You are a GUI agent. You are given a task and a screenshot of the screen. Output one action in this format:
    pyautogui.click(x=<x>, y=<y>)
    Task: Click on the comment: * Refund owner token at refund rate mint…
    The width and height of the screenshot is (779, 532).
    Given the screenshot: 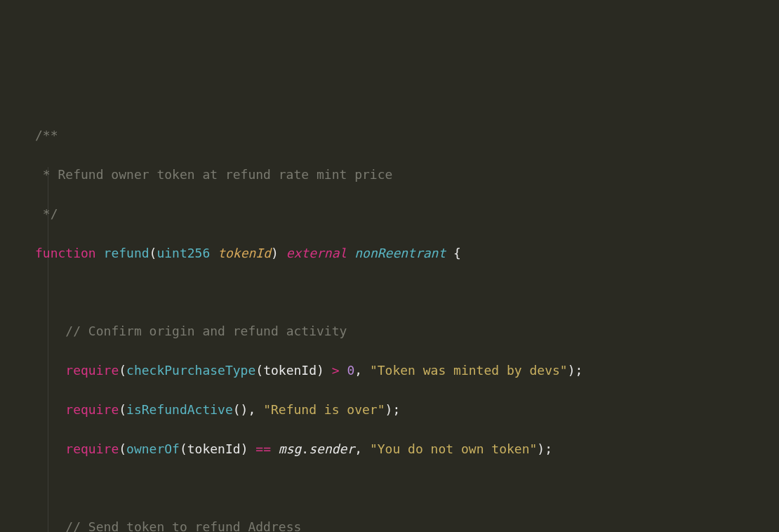 What is the action you would take?
    pyautogui.click(x=213, y=174)
    